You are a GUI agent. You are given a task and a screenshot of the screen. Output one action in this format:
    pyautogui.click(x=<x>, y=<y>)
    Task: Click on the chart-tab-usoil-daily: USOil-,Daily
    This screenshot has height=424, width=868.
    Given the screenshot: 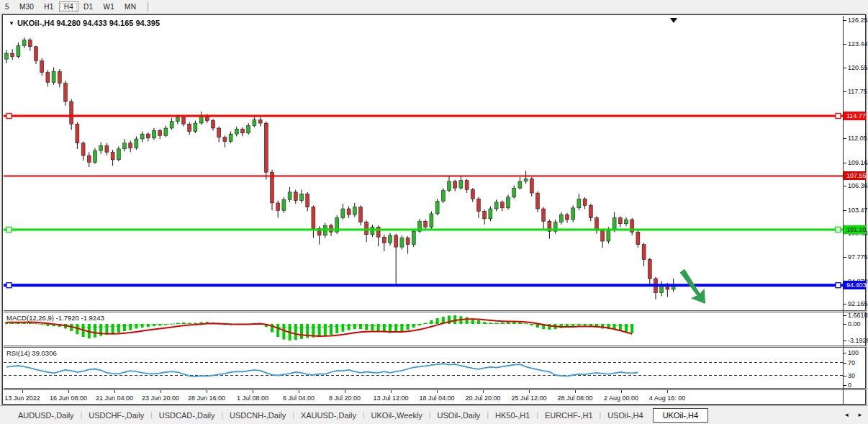 What is the action you would take?
    pyautogui.click(x=458, y=415)
    